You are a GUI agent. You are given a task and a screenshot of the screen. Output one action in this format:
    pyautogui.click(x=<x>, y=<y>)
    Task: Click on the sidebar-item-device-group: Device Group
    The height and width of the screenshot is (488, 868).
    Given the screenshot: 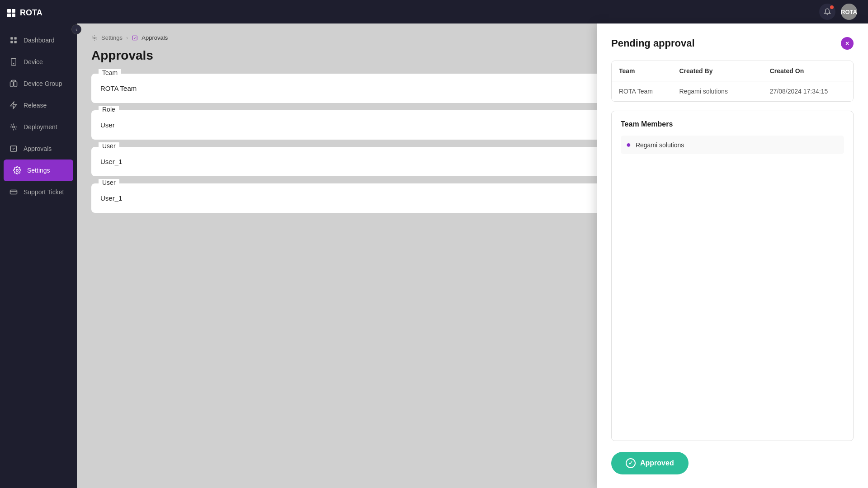 What is the action you would take?
    pyautogui.click(x=38, y=84)
    